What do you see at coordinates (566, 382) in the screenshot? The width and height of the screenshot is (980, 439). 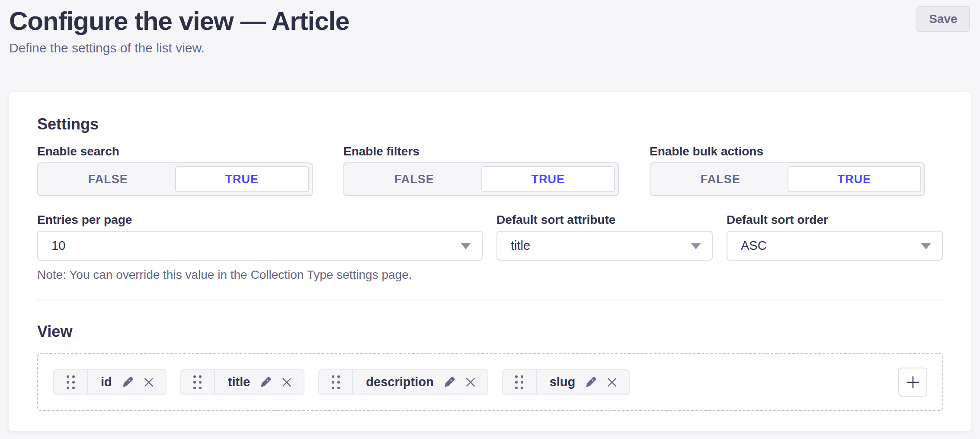 I see `field-chip-slug: slug` at bounding box center [566, 382].